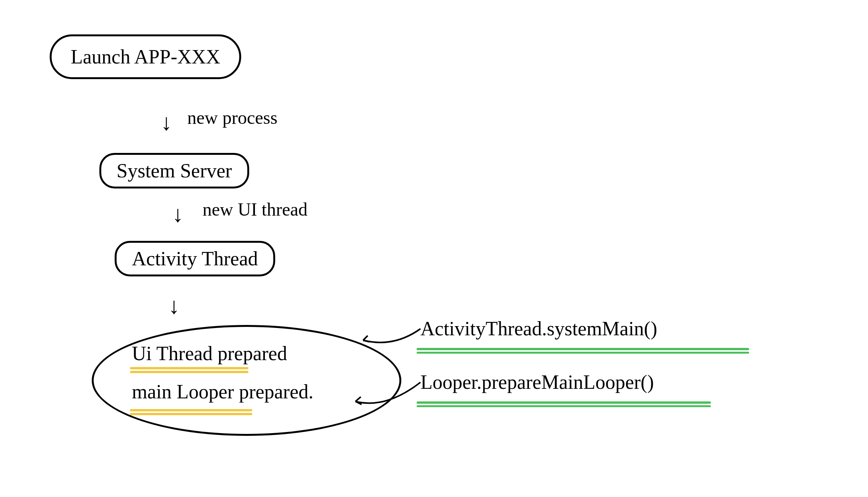 This screenshot has width=868, height=497. I want to click on underline-main-looper, so click(191, 410).